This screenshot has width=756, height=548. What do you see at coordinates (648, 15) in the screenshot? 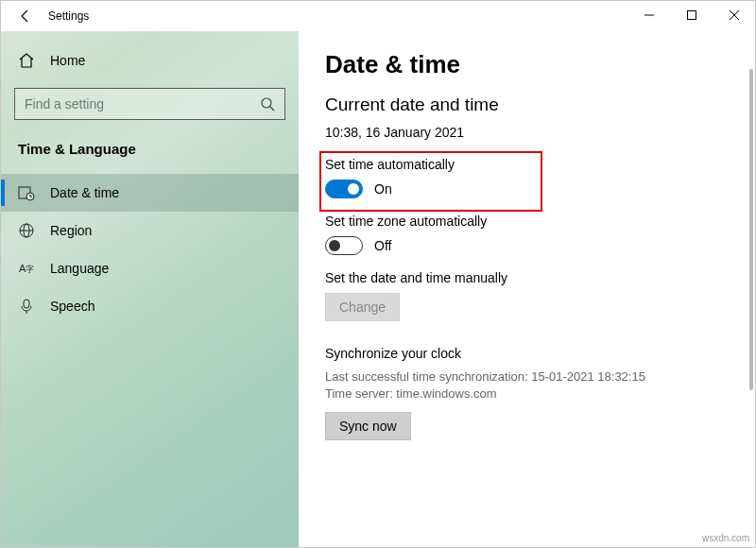
I see `minimize-button` at bounding box center [648, 15].